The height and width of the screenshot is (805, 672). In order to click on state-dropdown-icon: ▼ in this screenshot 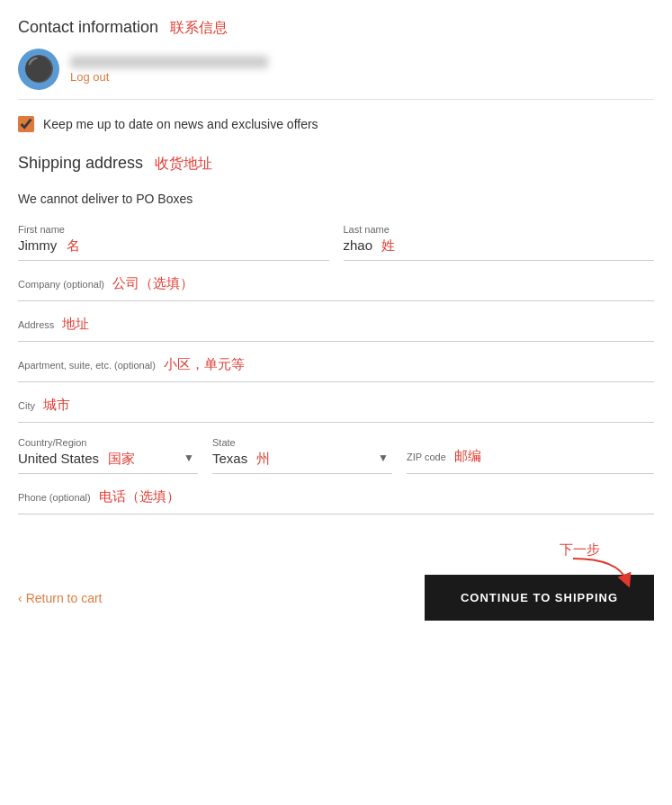, I will do `click(383, 458)`.